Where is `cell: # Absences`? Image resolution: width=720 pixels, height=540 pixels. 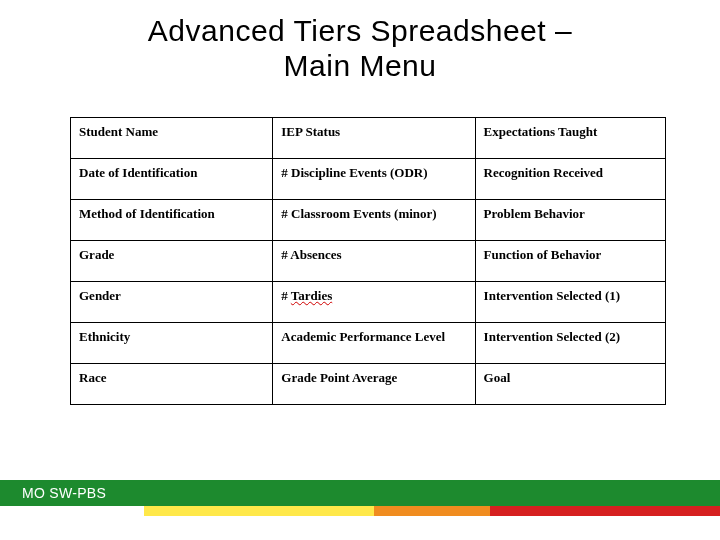
cell: # Absences is located at coordinates (374, 262).